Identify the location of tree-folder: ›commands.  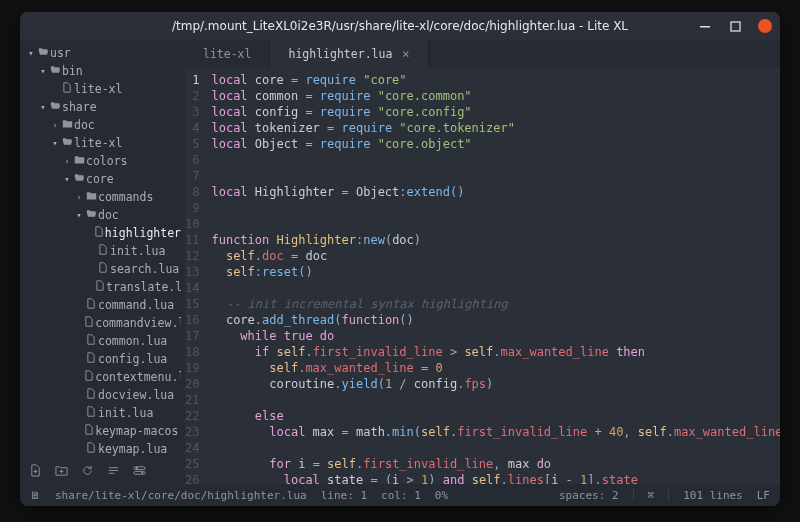
(102, 197).